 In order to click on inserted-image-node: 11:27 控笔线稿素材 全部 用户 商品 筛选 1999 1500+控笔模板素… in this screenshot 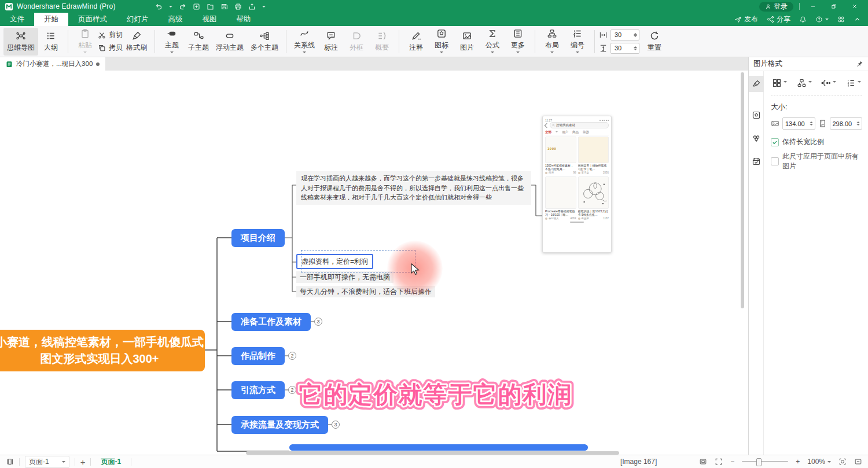, I will do `click(577, 184)`.